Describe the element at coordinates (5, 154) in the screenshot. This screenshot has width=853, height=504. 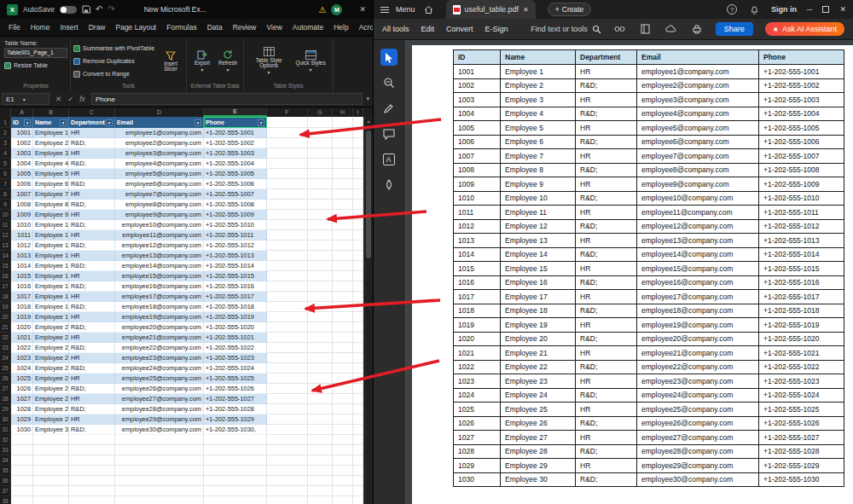
I see `row-number: 4` at that location.